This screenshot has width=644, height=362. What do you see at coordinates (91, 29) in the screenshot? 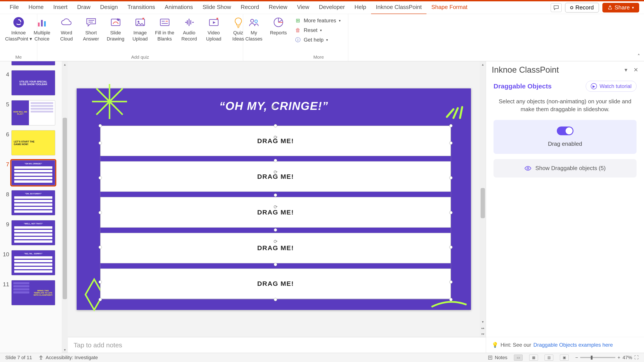
I see `short-answer-button: ShortAnswer` at bounding box center [91, 29].